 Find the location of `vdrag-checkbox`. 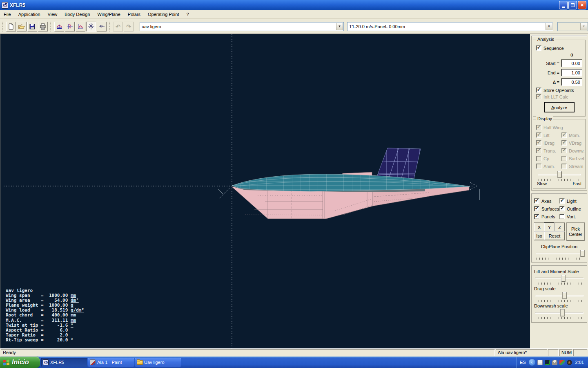

vdrag-checkbox is located at coordinates (564, 143).